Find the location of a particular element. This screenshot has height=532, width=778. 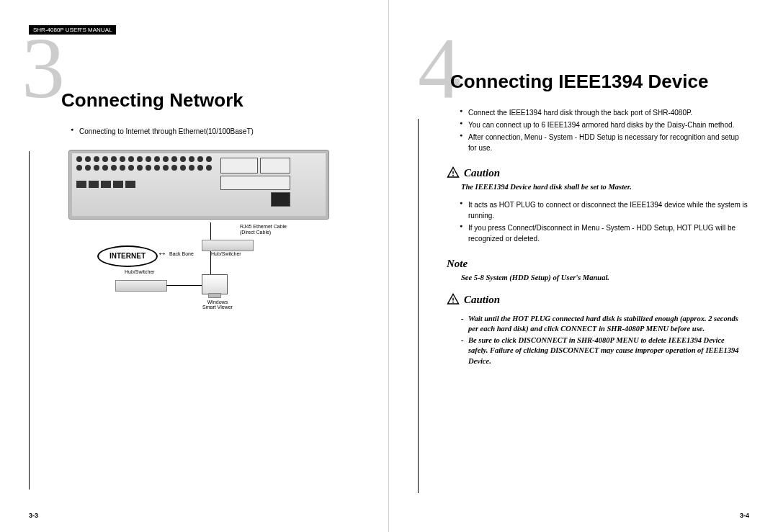

ieee-bullets-1: Connect the IEEE1394 hard disk through t… is located at coordinates (584, 130).